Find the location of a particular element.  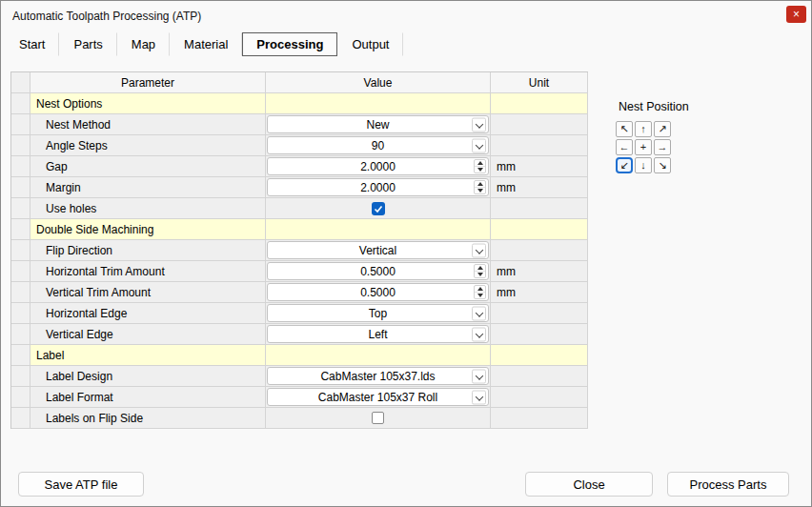

nest-position-arrow-up-left-button: ↖ is located at coordinates (624, 130).